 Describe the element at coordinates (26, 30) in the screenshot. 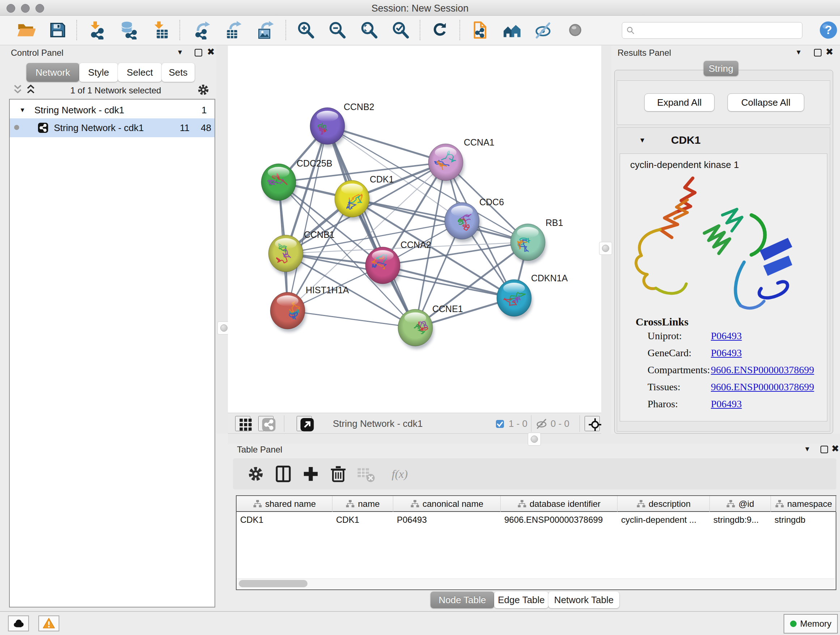

I see `open-session-button` at that location.